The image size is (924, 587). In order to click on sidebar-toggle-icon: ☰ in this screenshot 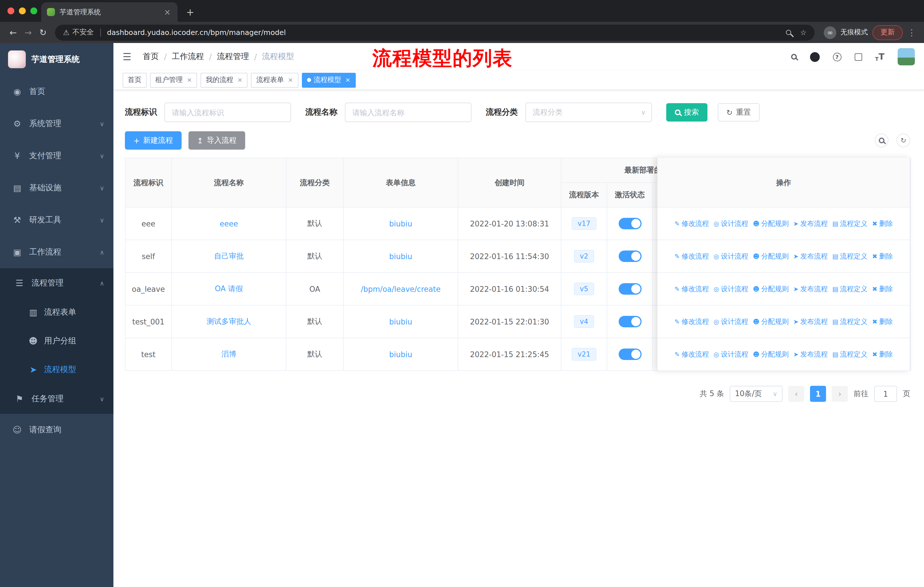, I will do `click(127, 57)`.